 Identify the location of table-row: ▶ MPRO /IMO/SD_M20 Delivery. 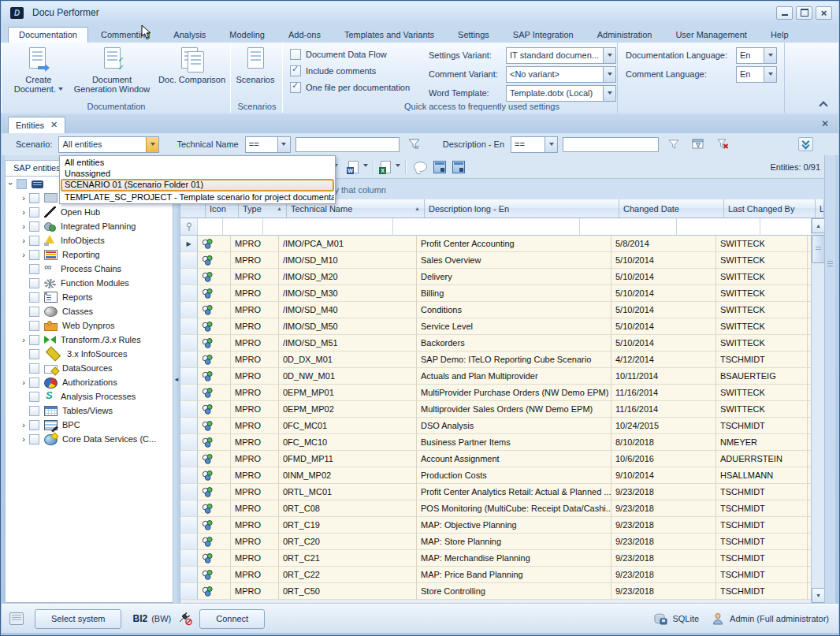
(496, 277).